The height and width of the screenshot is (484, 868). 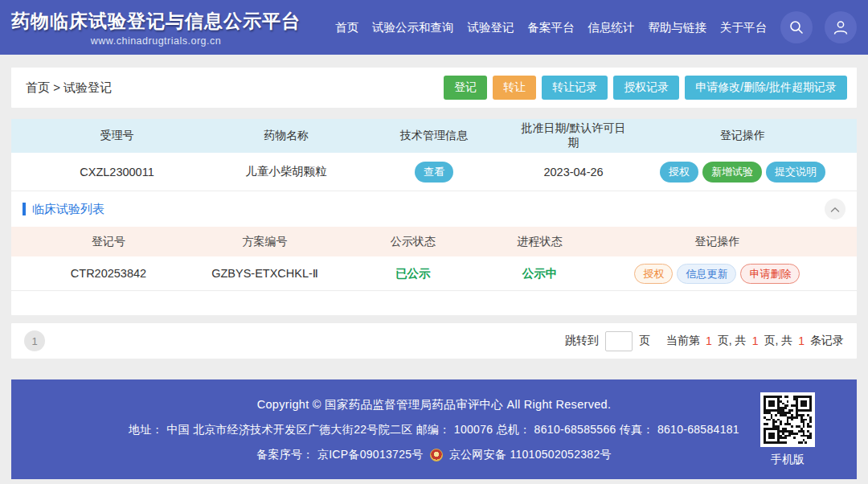 What do you see at coordinates (117, 172) in the screenshot?
I see `acceptance-no: CXZL2300011` at bounding box center [117, 172].